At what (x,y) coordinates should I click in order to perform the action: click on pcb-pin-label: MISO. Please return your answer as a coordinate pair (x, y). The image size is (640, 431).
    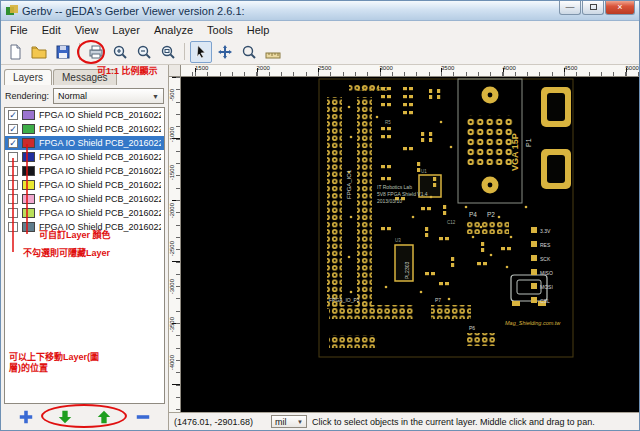
    Looking at the image, I should click on (546, 273).